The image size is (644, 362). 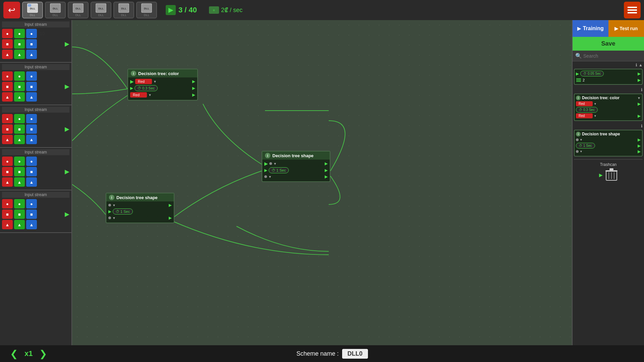 I want to click on search-input, so click(x=612, y=56).